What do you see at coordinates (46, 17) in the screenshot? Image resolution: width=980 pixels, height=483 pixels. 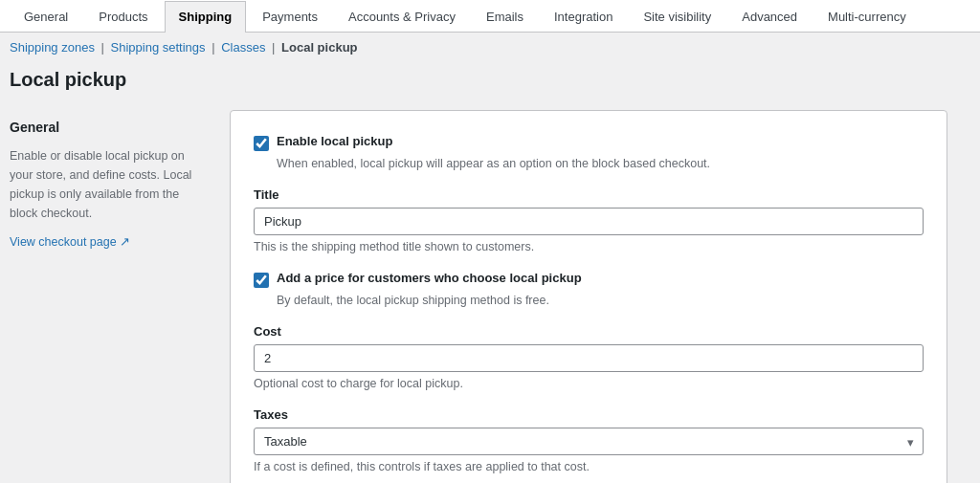 I see `tab-general: General` at bounding box center [46, 17].